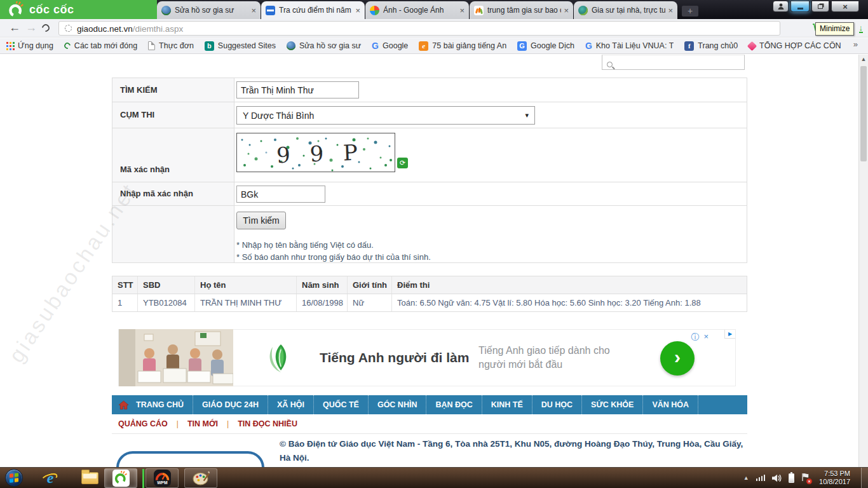  What do you see at coordinates (419, 28) in the screenshot?
I see `address-bar: giaoduc.net.vn/diemthi.aspx` at bounding box center [419, 28].